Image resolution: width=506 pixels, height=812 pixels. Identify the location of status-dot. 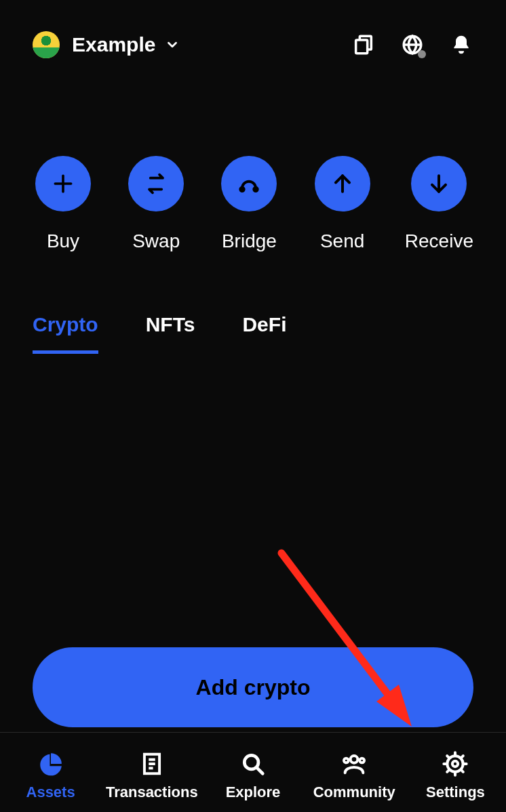
(422, 54).